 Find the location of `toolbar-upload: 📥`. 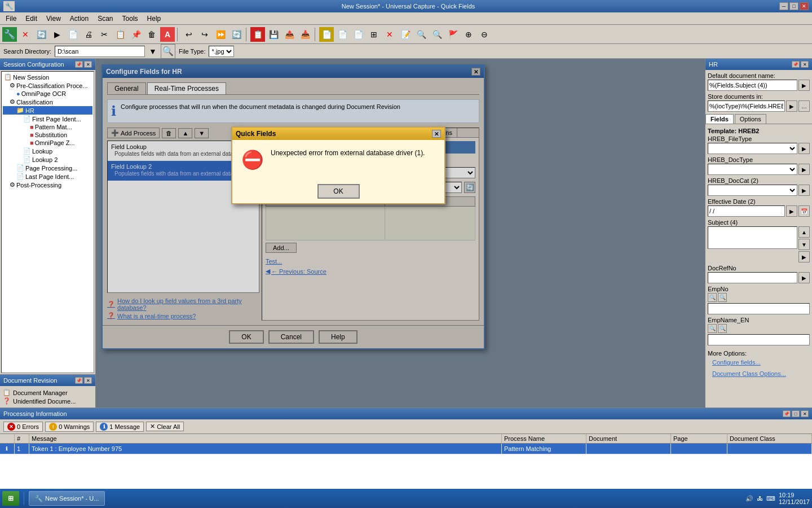

toolbar-upload: 📥 is located at coordinates (305, 34).